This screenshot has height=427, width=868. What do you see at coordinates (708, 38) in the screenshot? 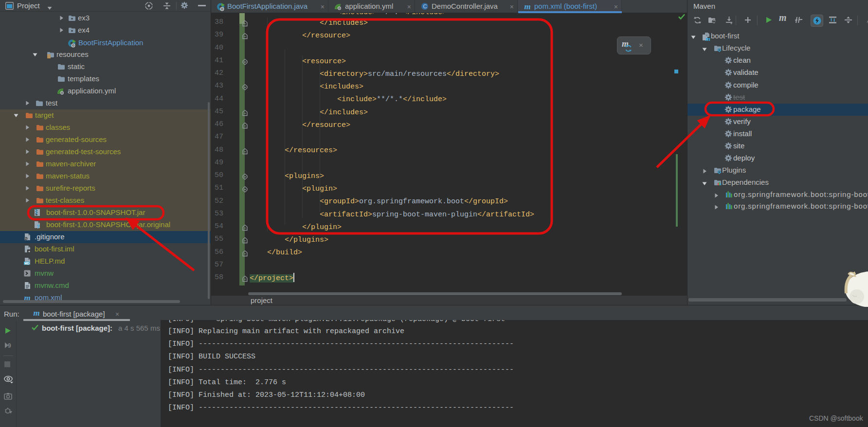
I see `svg-text: m` at bounding box center [708, 38].